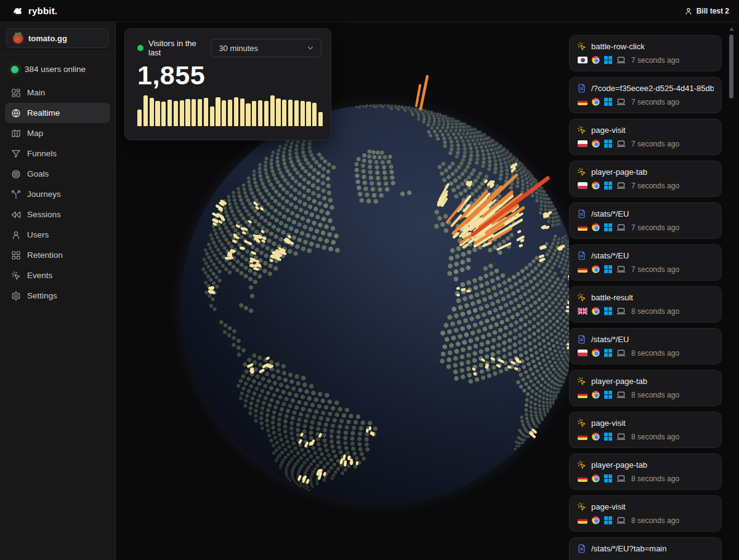 This screenshot has width=739, height=560. Describe the element at coordinates (58, 255) in the screenshot. I see `sidebar-item-retention: Retention` at that location.